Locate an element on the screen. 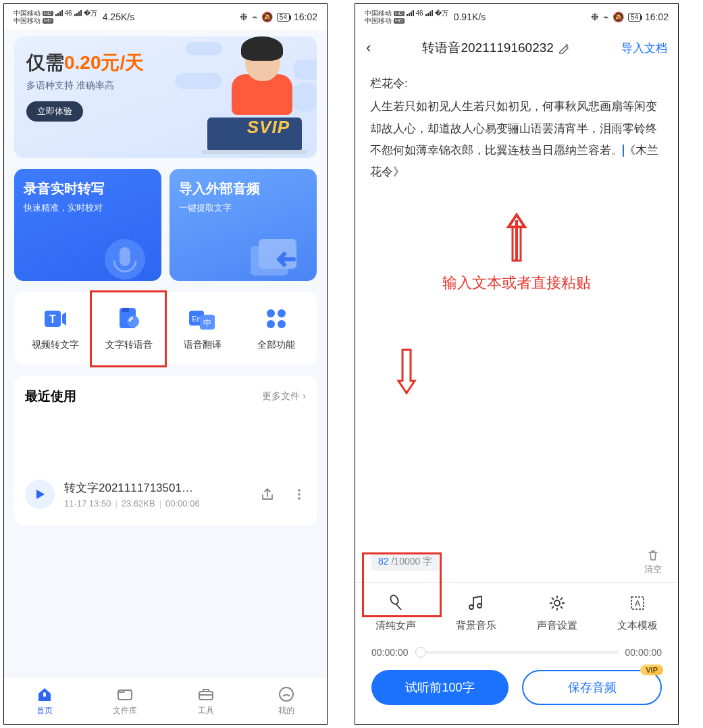  tab-library: 文件库 is located at coordinates (126, 701).